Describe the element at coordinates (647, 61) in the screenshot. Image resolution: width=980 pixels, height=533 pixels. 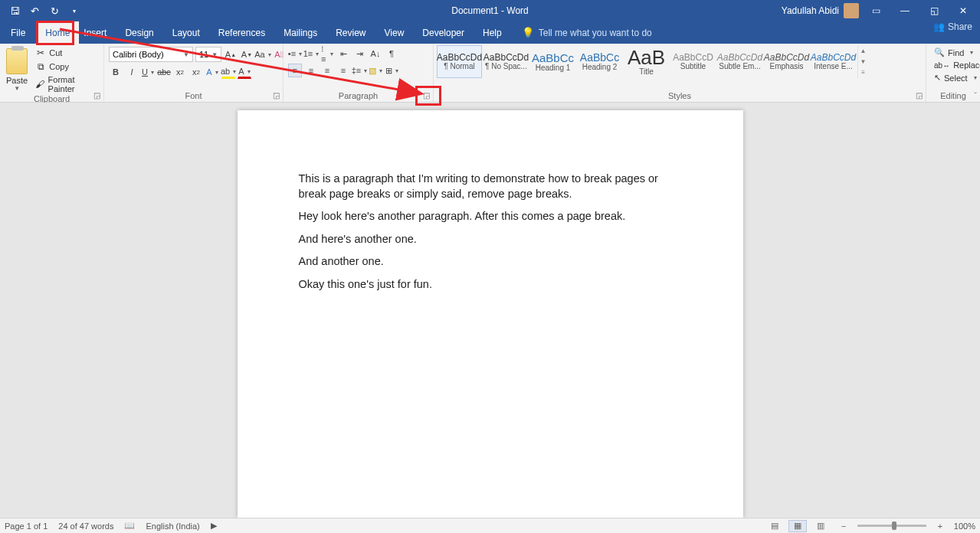
I see `style-item: AaBTitle` at that location.